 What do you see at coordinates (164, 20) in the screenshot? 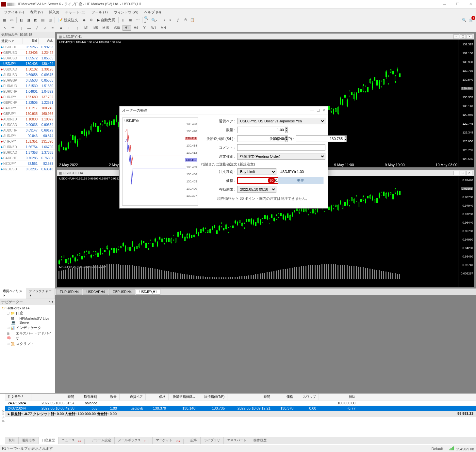
I see `autoscroll-icon: ⇥` at bounding box center [164, 20].